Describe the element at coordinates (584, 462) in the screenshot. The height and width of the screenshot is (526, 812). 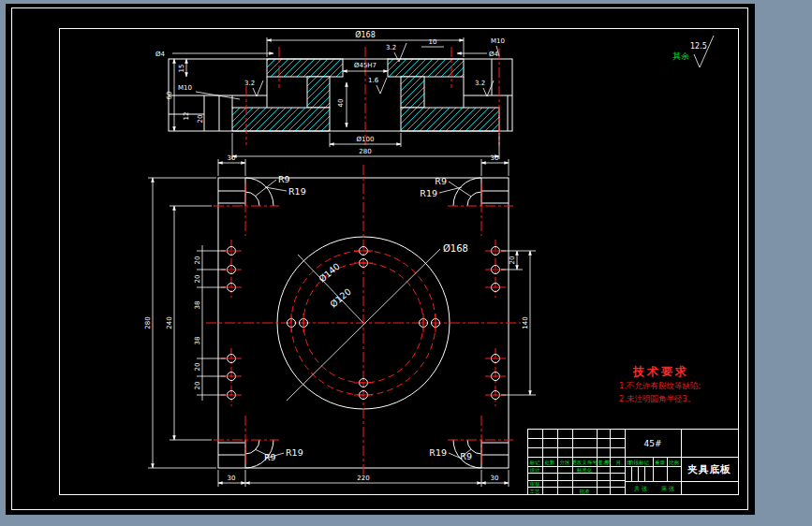
I see `tb-col-docno: 更改文件号` at that location.